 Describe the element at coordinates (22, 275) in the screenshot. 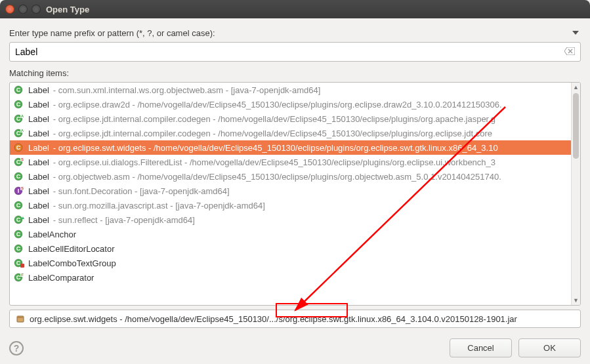

I see `svg-text: F` at that location.